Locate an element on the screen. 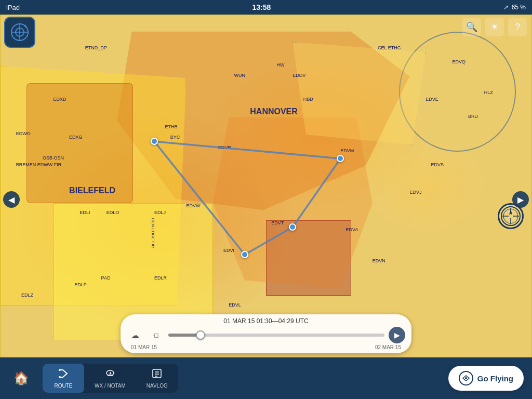 The height and width of the screenshot is (399, 532). battery-info: ↗ 65 % is located at coordinates (514, 7).